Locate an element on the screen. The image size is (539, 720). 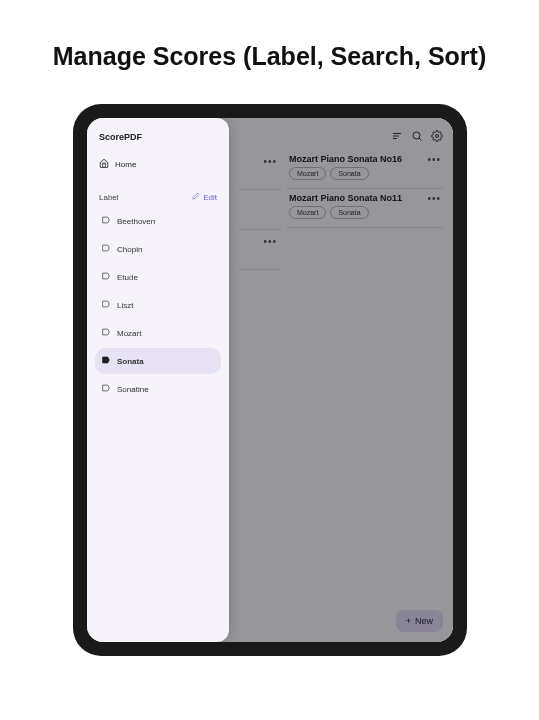
home-icon is located at coordinates (104, 164).